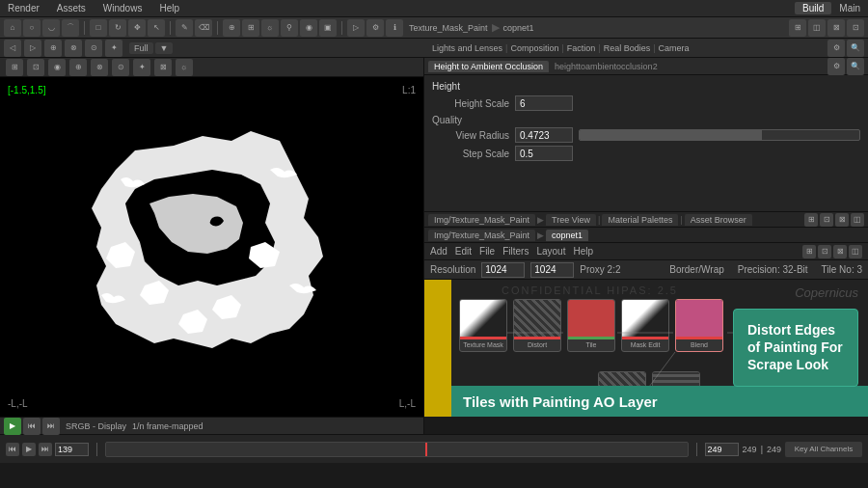 This screenshot has height=488, width=868. I want to click on vp-sm-icon5: ⊗, so click(99, 68).